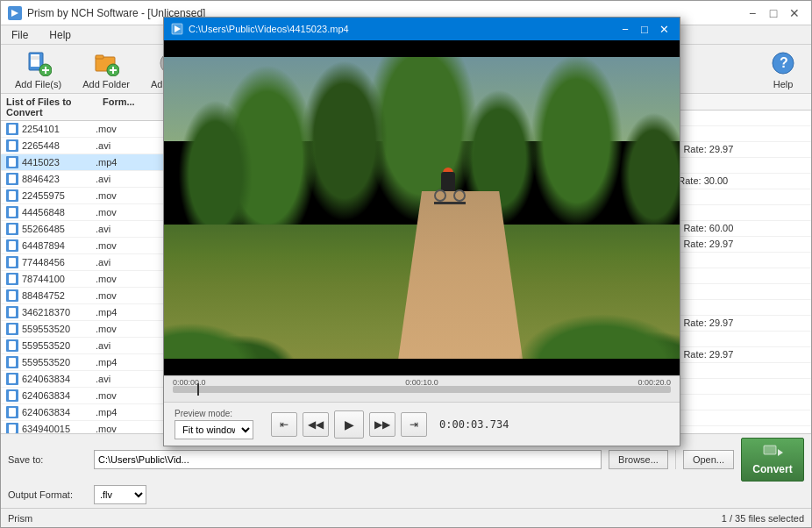 Image resolution: width=812 pixels, height=528 pixels. I want to click on status-bar: Prism 1 / 35 files selected, so click(406, 517).